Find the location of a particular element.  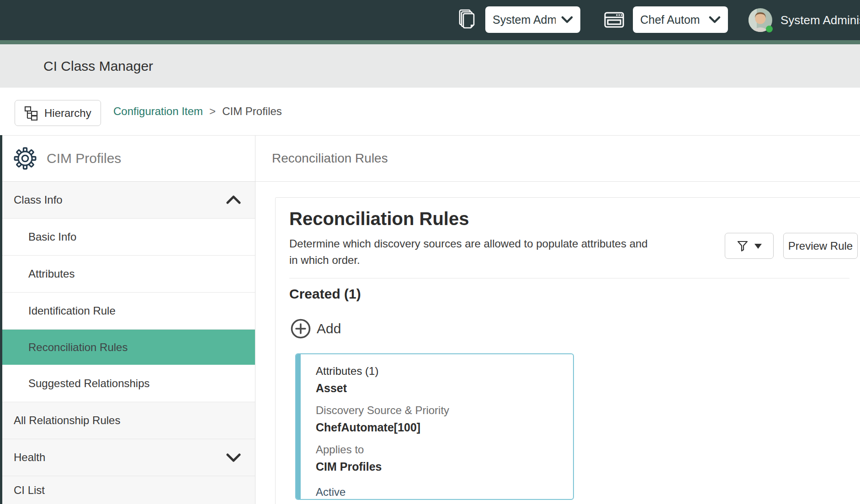

rule-body: Attributes (1) Asset Discovery Source & … is located at coordinates (437, 426).